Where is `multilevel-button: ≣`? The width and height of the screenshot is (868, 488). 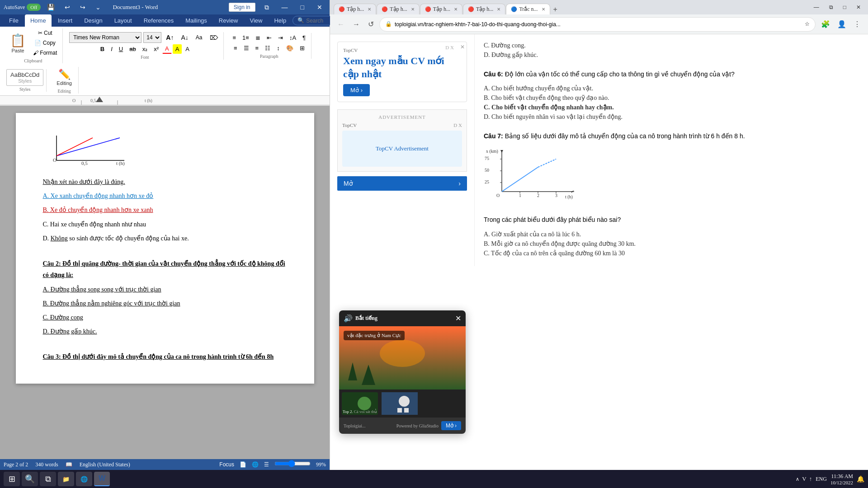
multilevel-button: ≣ is located at coordinates (258, 38).